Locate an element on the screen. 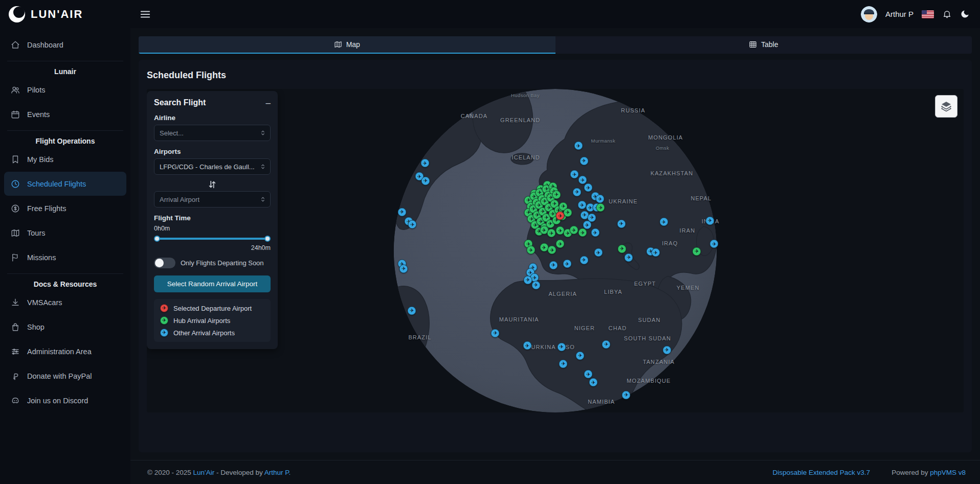  sidebar-item-scheduled-flights: Scheduled Flights is located at coordinates (65, 184).